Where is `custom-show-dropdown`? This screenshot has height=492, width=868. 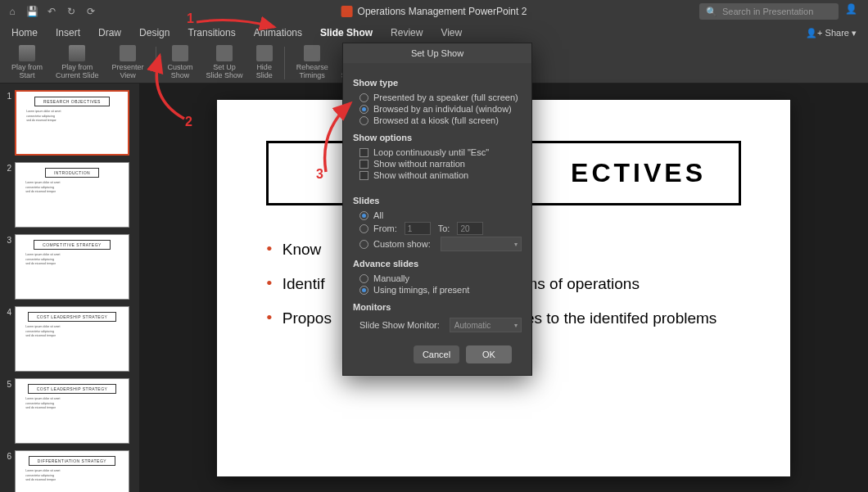
custom-show-dropdown is located at coordinates (481, 244).